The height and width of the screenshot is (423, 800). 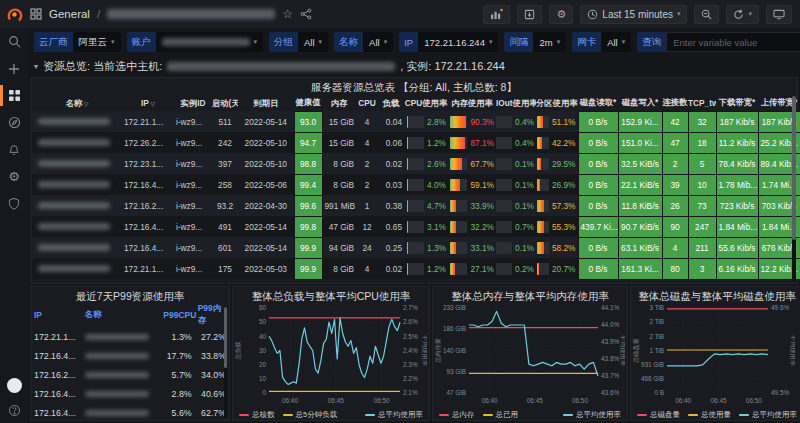 I want to click on gauge-cell: 67.7%, so click(x=472, y=164).